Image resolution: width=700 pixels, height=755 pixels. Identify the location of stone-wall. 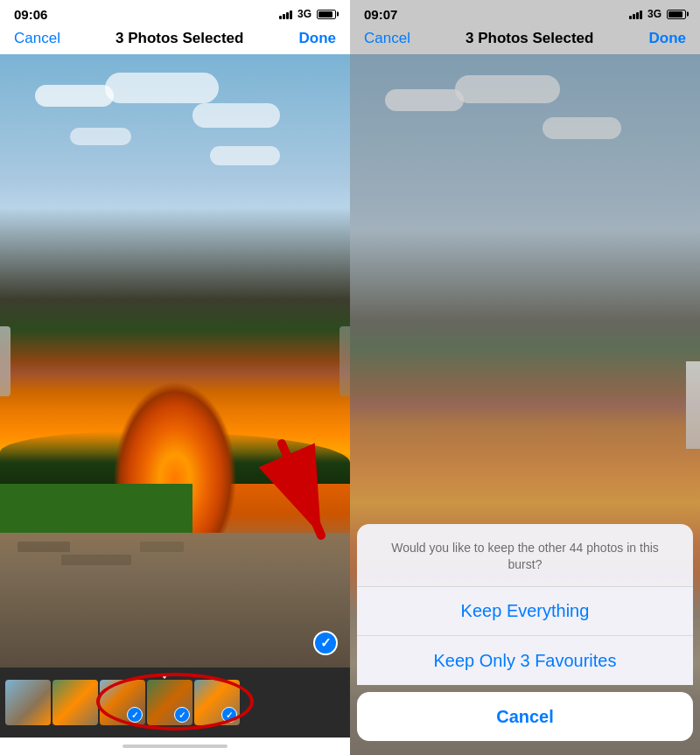
(175, 600).